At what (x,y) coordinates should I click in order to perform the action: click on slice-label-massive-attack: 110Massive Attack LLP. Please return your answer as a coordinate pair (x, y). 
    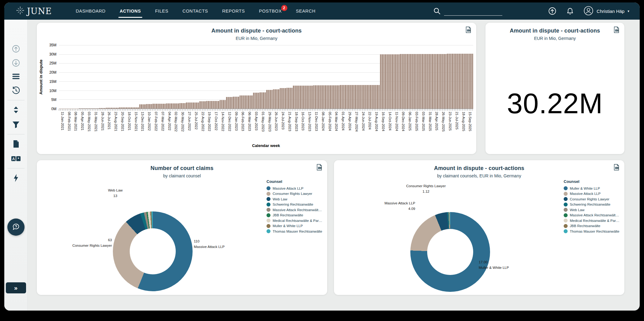
    Looking at the image, I should click on (220, 244).